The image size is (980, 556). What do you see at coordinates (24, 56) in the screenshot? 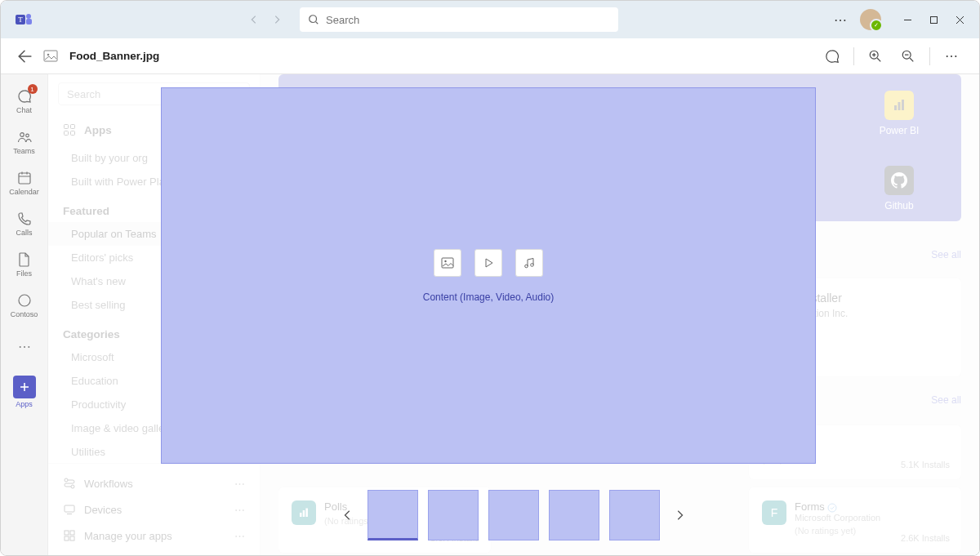
I see `viewer-back-button` at bounding box center [24, 56].